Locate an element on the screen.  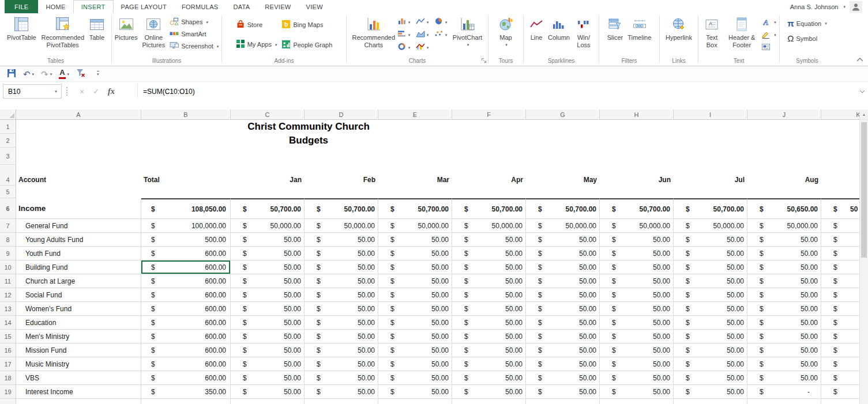
account-name-cell: Young Adults Fund is located at coordinates (78, 240).